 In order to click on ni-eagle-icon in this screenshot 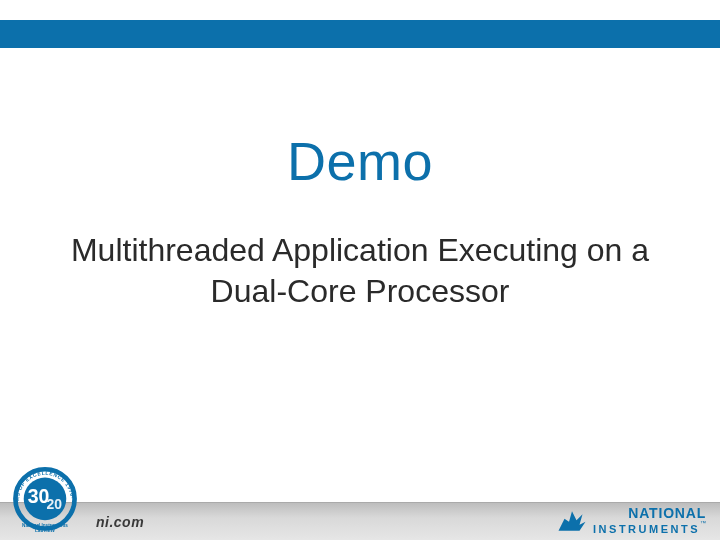, I will do `click(572, 521)`.